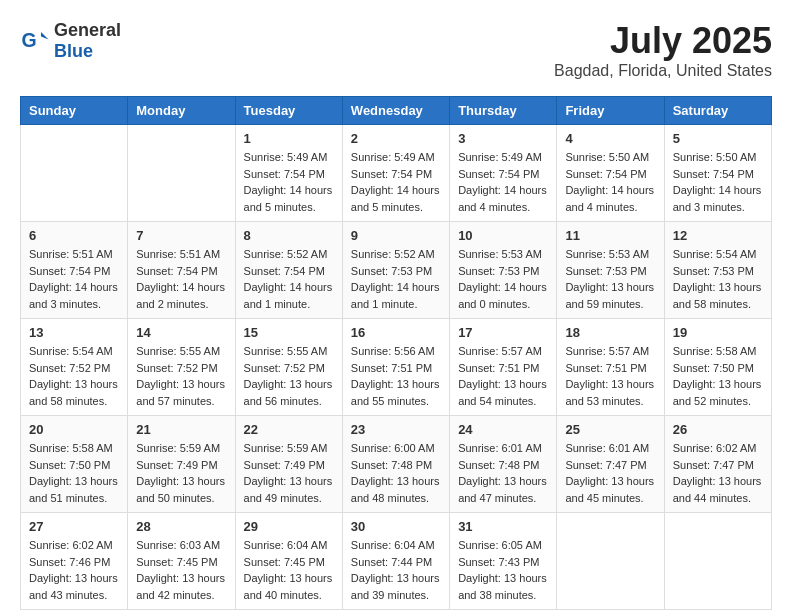 This screenshot has width=792, height=612. I want to click on calendar-cell: 17Sunrise: 5:57 AMSunset: 7:51 PMDayligh…, so click(504, 368).